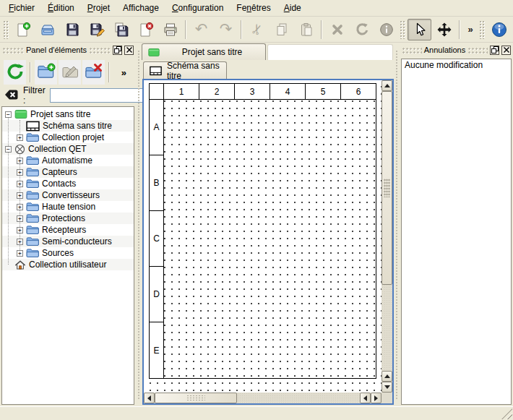  I want to click on tree-item-collection-qet: −Collection QET, so click(68, 149).